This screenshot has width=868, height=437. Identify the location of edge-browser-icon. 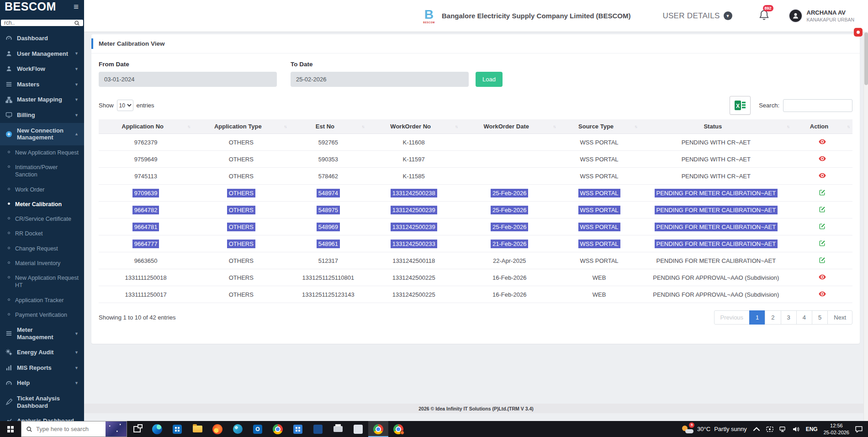
(157, 429).